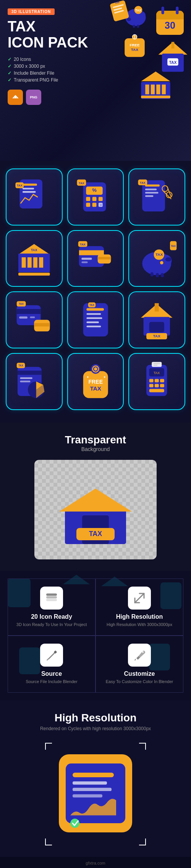 This screenshot has width=191, height=868. Describe the element at coordinates (96, 320) in the screenshot. I see `icon-card-tax-center: TAX` at that location.